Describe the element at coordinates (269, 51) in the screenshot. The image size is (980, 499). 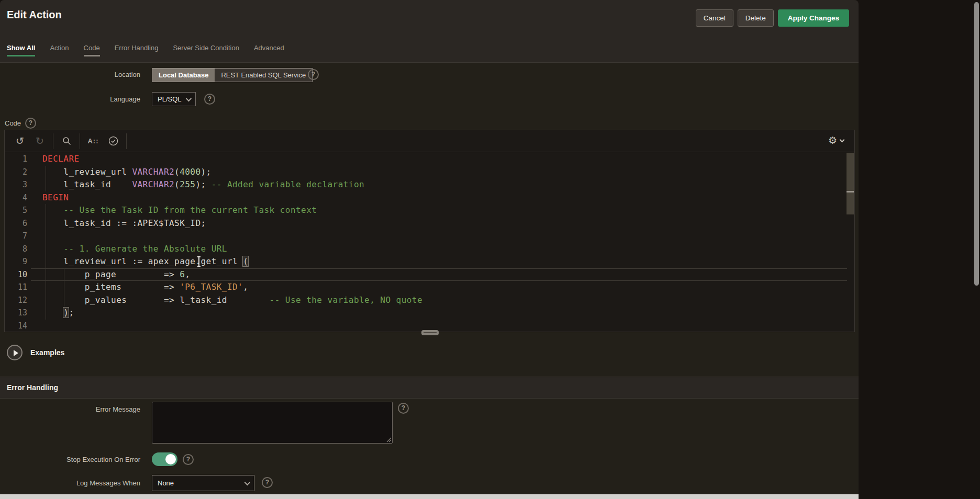
I see `tab-advanced: Advanced` at that location.